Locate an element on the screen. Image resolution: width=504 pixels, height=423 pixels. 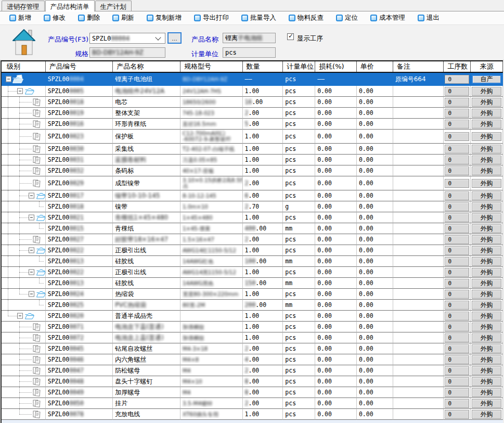
table-row: SPZL000030采集线T2-402-07-白端子线1.00pcs0.000.… is located at coordinates (252, 149).